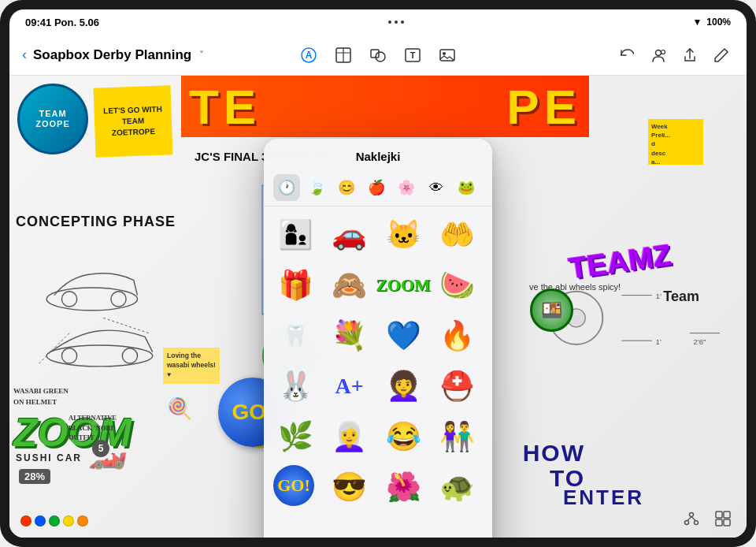 This screenshot has width=756, height=547. What do you see at coordinates (101, 448) in the screenshot?
I see `number-badge: 5` at bounding box center [101, 448].